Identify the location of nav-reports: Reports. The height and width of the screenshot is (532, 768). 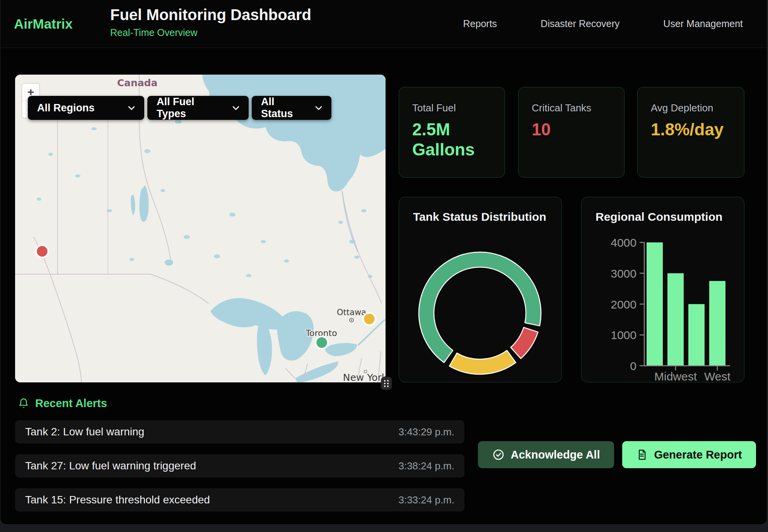
(480, 24).